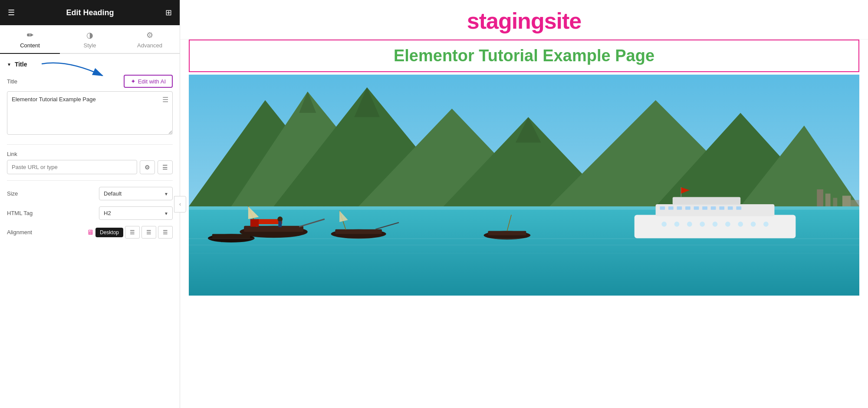  I want to click on size-row: Size Default Small Medium Large XL XXL, so click(90, 194).